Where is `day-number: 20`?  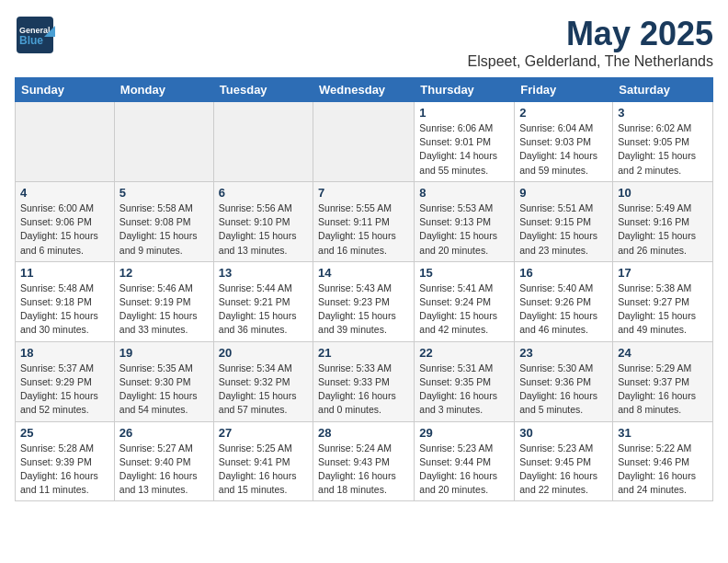
day-number: 20 is located at coordinates (263, 353).